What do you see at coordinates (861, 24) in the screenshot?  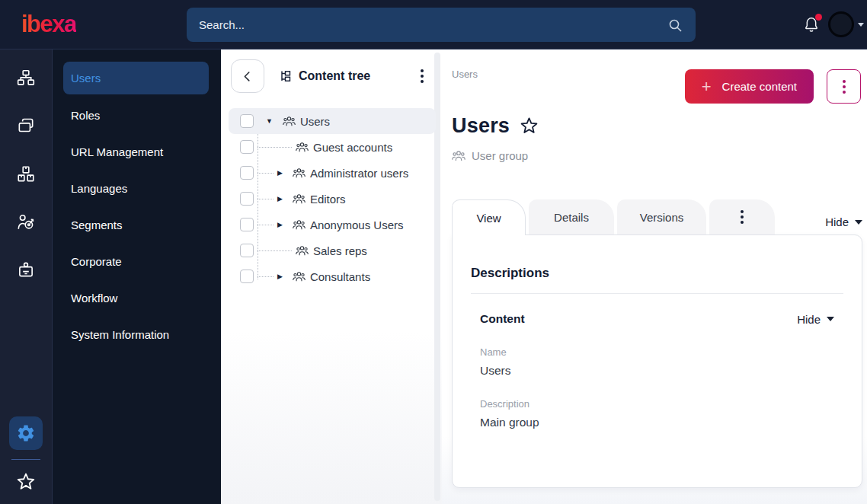 I see `user-menu-caret-icon` at bounding box center [861, 24].